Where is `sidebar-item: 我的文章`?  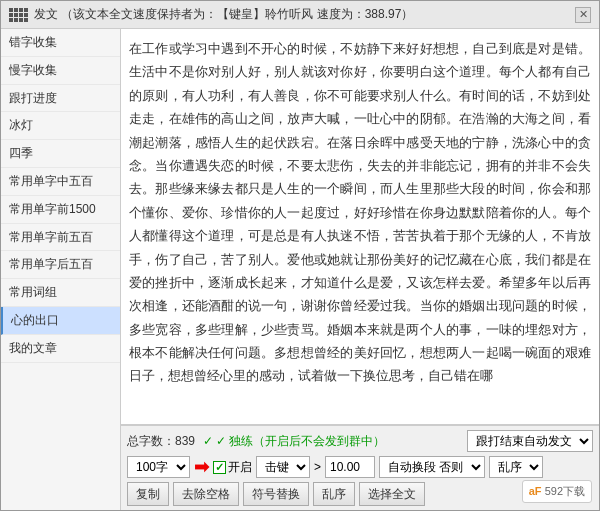
sidebar-item: 我的文章 is located at coordinates (60, 349).